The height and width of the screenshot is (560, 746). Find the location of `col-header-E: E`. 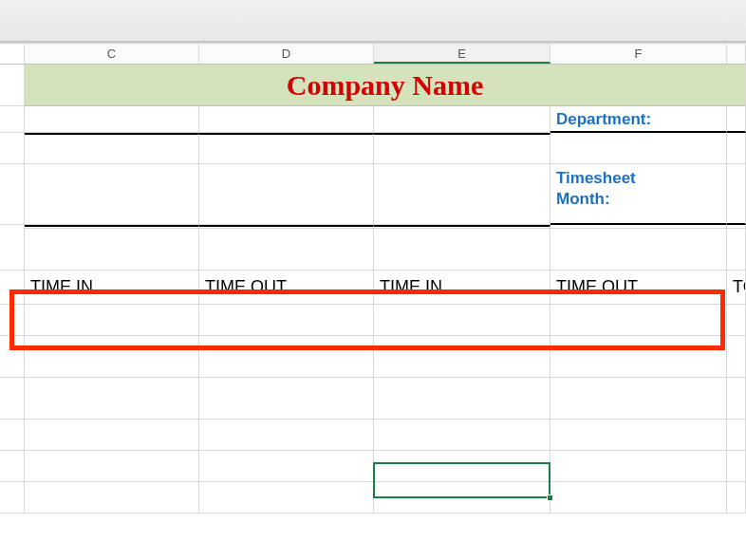

col-header-E: E is located at coordinates (462, 53).